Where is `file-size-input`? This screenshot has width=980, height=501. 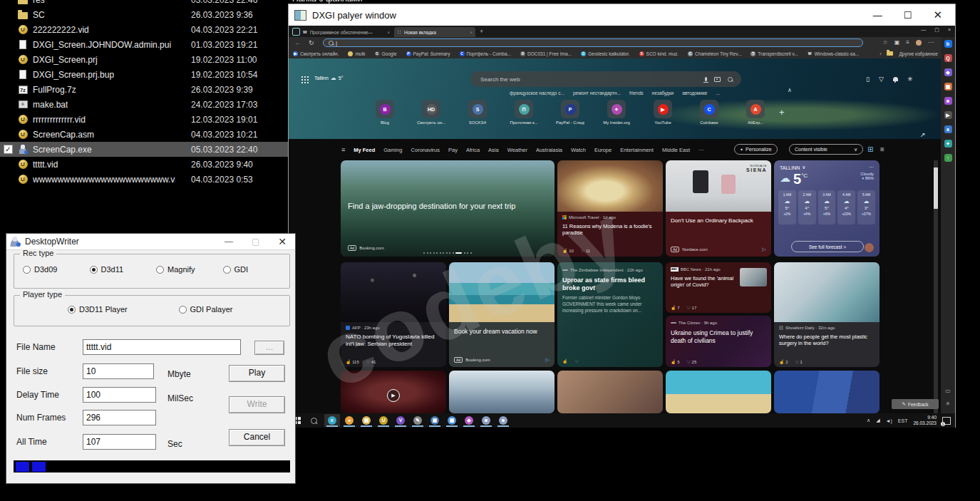 file-size-input is located at coordinates (118, 371).